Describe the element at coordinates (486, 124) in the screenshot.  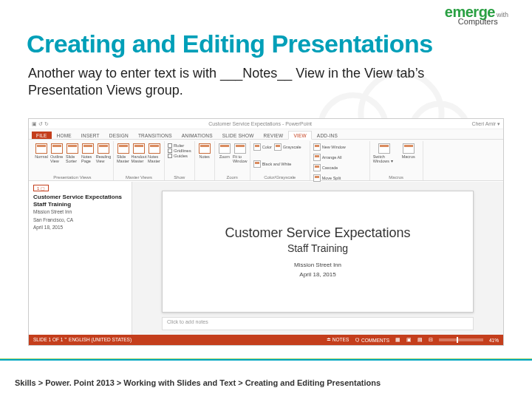
I see `pp-signin: Cheri Amir ▾` at that location.